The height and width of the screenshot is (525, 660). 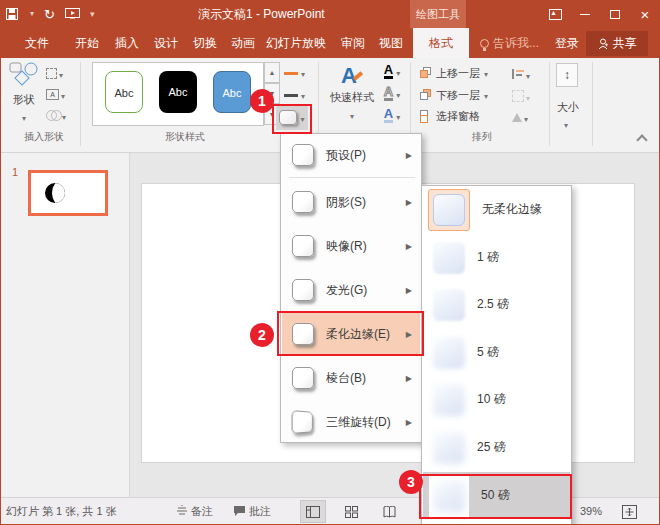 What do you see at coordinates (202, 512) in the screenshot?
I see `notes-button: 备注` at bounding box center [202, 512].